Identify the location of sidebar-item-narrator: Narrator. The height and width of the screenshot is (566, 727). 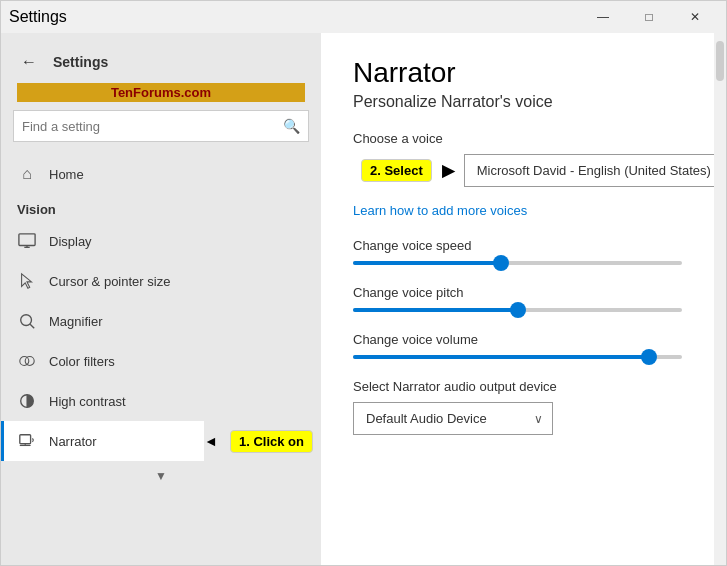
(102, 441).